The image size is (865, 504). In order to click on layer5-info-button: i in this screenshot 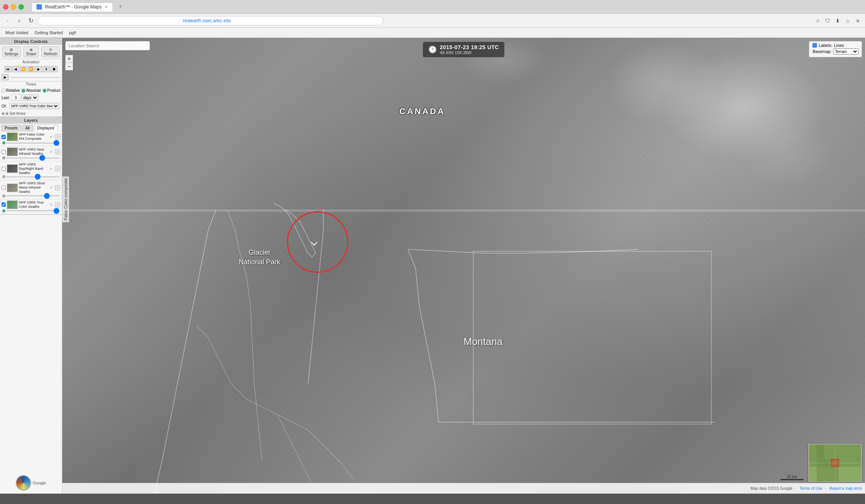, I will do `click(58, 205)`.